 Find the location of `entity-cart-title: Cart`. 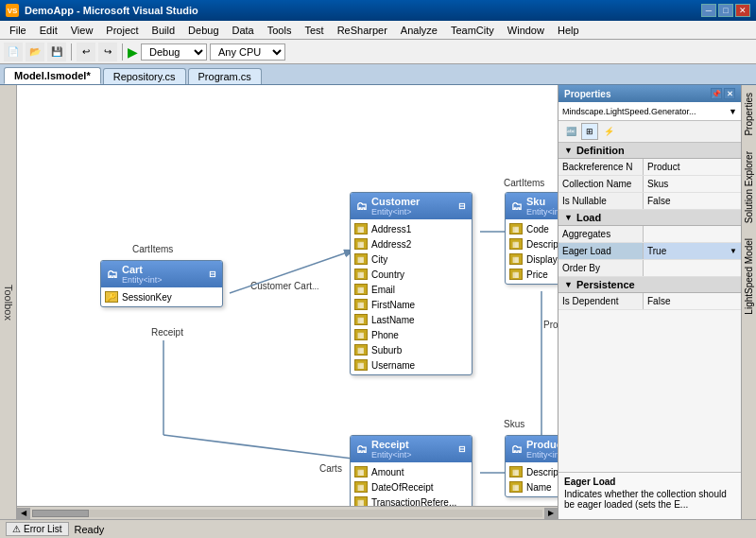

entity-cart-title: Cart is located at coordinates (142, 269).